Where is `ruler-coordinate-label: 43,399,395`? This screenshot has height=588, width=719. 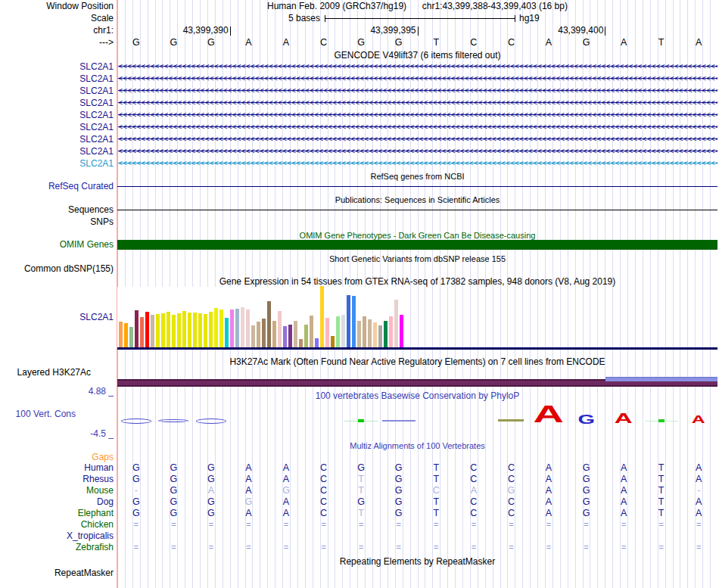
ruler-coordinate-label: 43,399,395 is located at coordinates (393, 30).